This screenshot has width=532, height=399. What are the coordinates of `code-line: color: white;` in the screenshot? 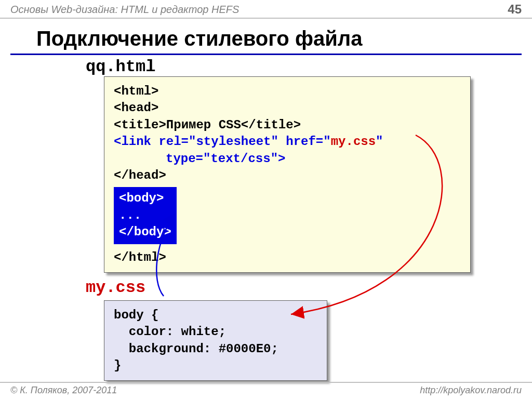 It's located at (216, 332).